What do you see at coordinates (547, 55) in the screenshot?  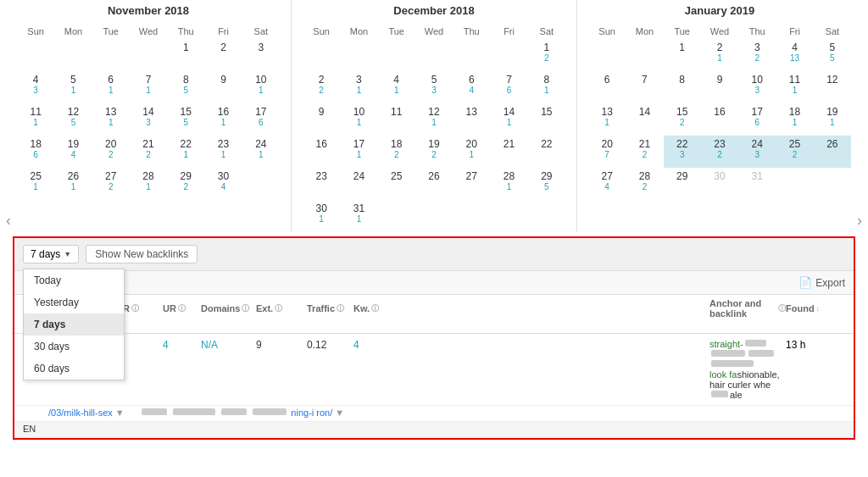 I see `calendar-day: 12` at bounding box center [547, 55].